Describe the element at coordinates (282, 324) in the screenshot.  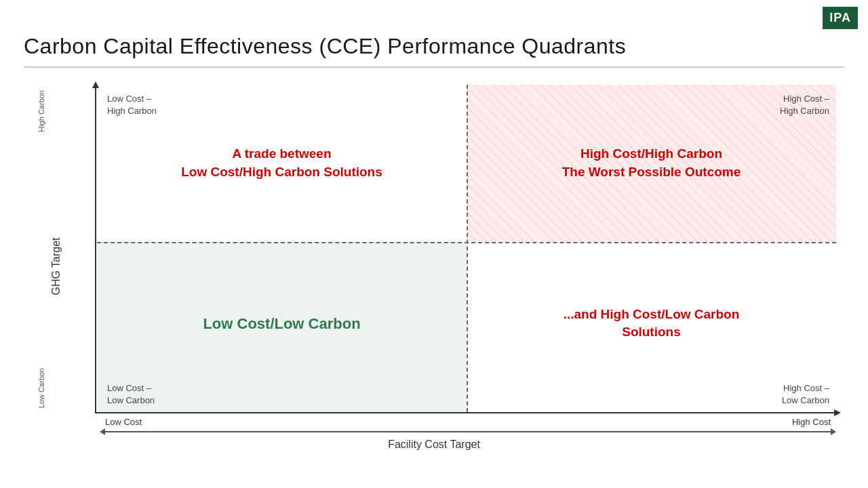
I see `quadrant-bottom-left-label: Low Cost/Low Carbon` at that location.